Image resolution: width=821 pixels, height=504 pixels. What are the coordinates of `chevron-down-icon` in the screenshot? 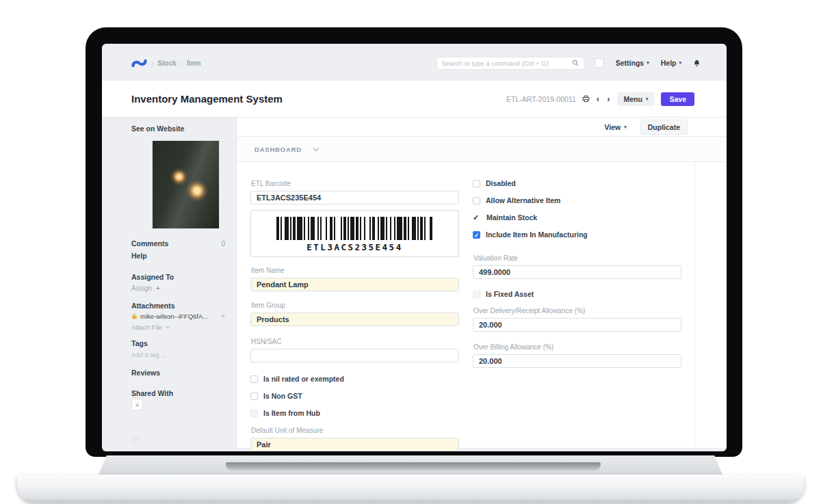 It's located at (316, 148).